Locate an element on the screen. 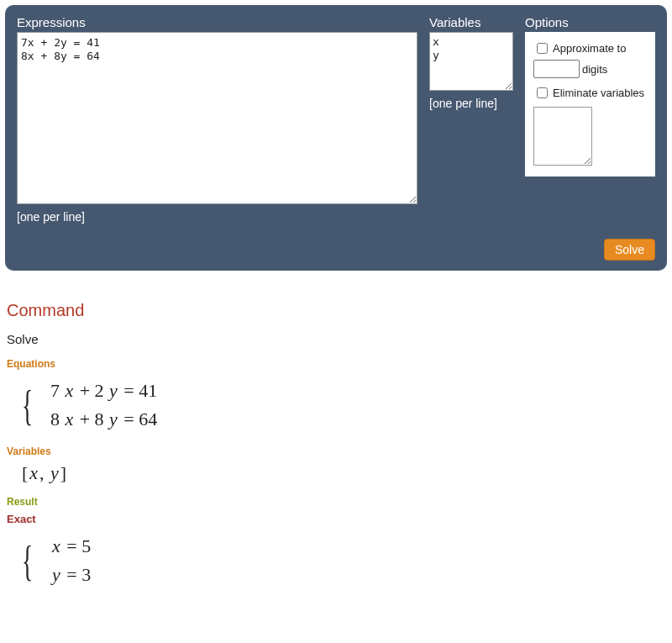  variables-display: [x, y] is located at coordinates (344, 473).